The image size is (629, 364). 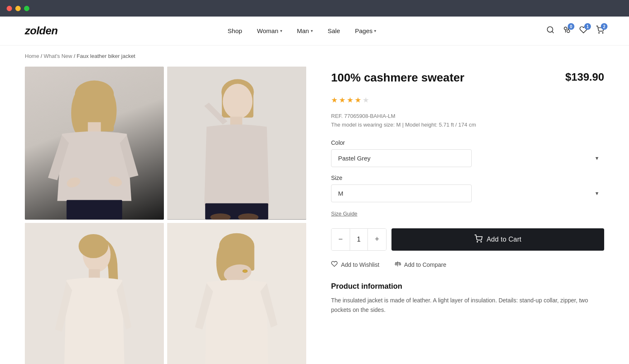 I want to click on quantity-value: 1, so click(x=359, y=239).